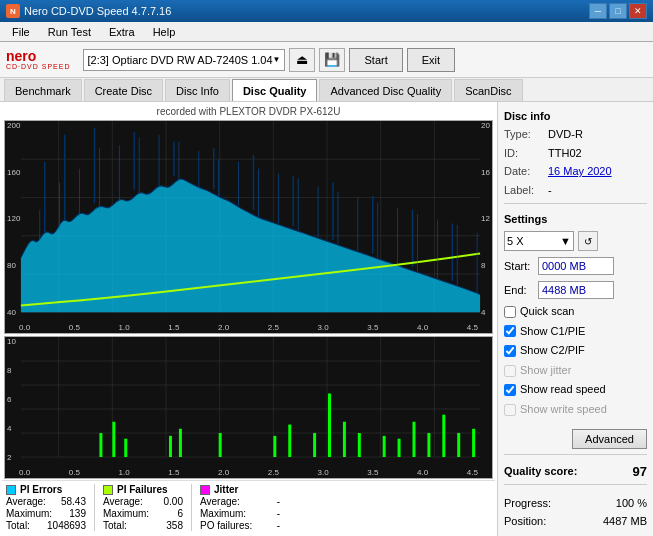 Image resolution: width=653 pixels, height=536 pixels. I want to click on quality-score-row: Quality score: 97, so click(576, 472).